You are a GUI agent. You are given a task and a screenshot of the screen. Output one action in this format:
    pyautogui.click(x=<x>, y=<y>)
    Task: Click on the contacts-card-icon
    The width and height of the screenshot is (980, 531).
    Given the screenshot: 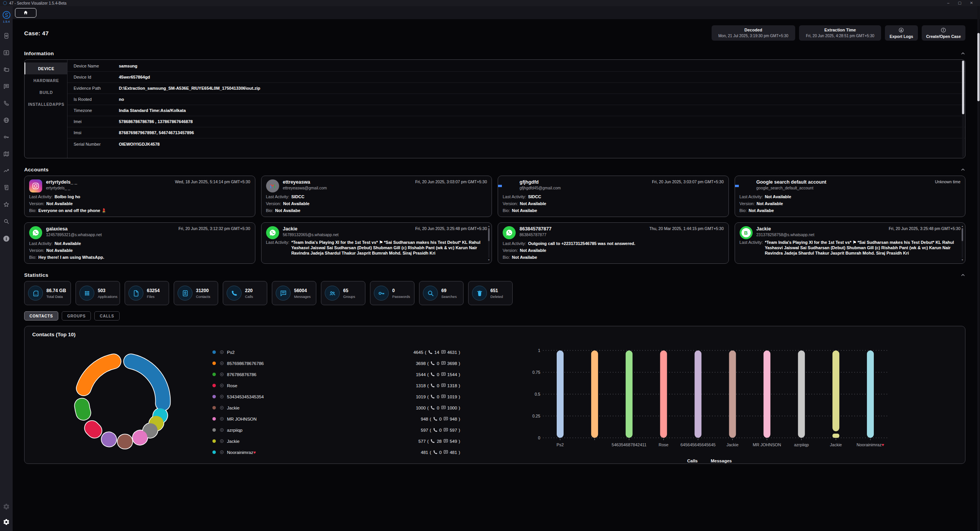 What is the action you would take?
    pyautogui.click(x=6, y=53)
    